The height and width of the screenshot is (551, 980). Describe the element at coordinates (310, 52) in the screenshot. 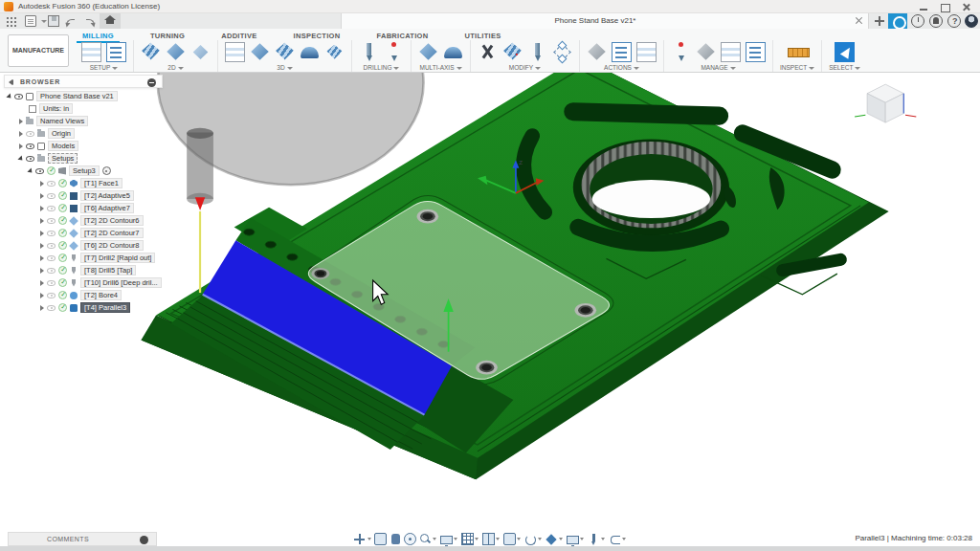

I see `parallel-icon` at that location.